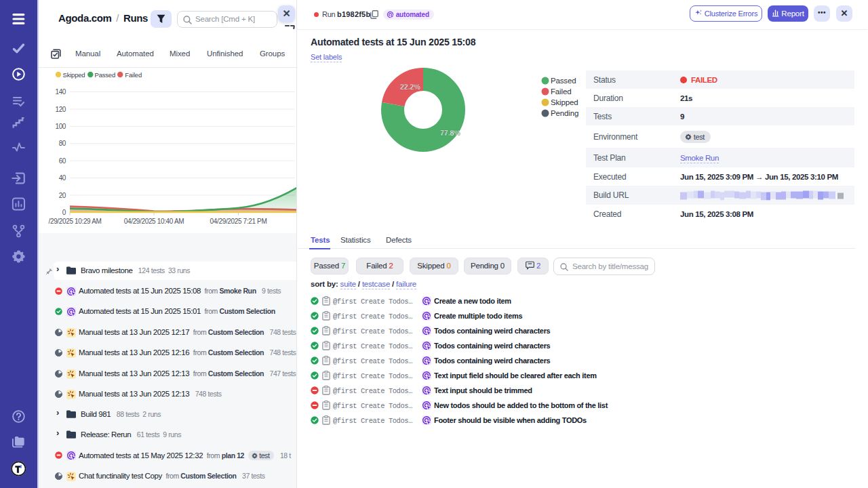 The image size is (868, 488). I want to click on svg-text: 77.8%, so click(450, 133).